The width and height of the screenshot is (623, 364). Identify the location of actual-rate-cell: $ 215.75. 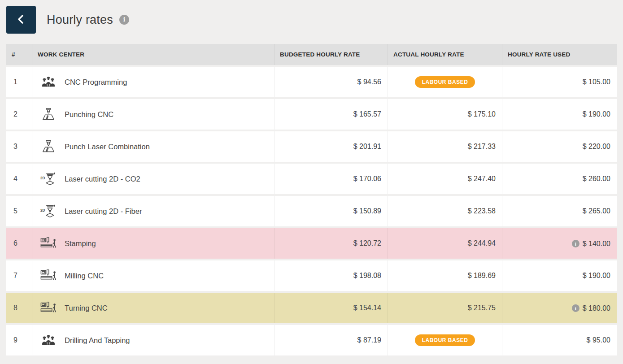
(445, 308).